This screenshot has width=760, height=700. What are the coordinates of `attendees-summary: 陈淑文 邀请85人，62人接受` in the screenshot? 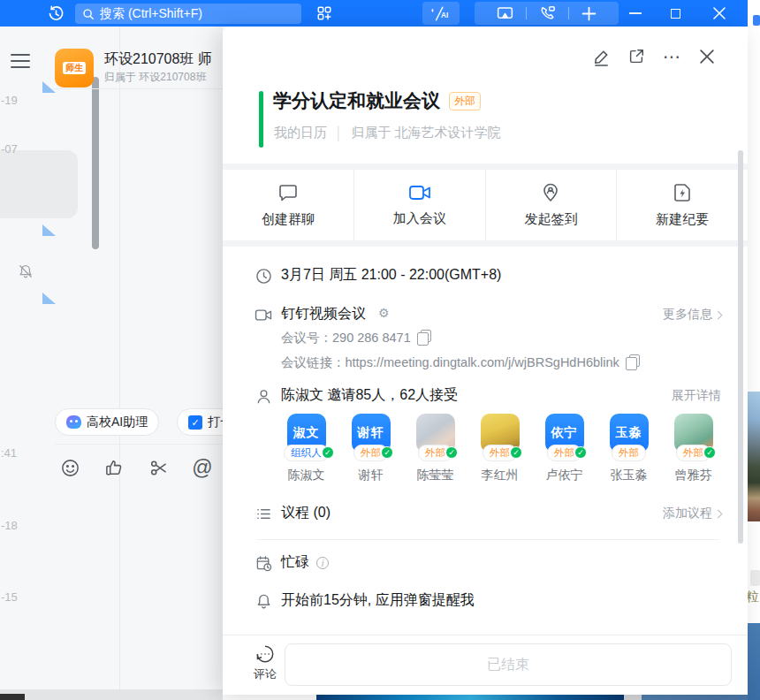 It's located at (369, 396).